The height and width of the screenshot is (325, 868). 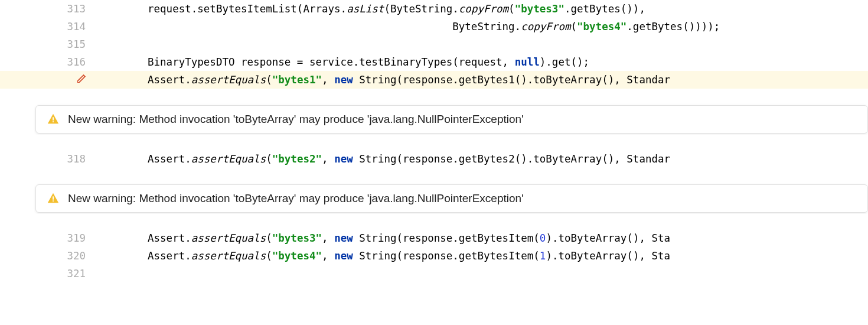 What do you see at coordinates (48, 80) in the screenshot?
I see `gutter-edit-indicator` at bounding box center [48, 80].